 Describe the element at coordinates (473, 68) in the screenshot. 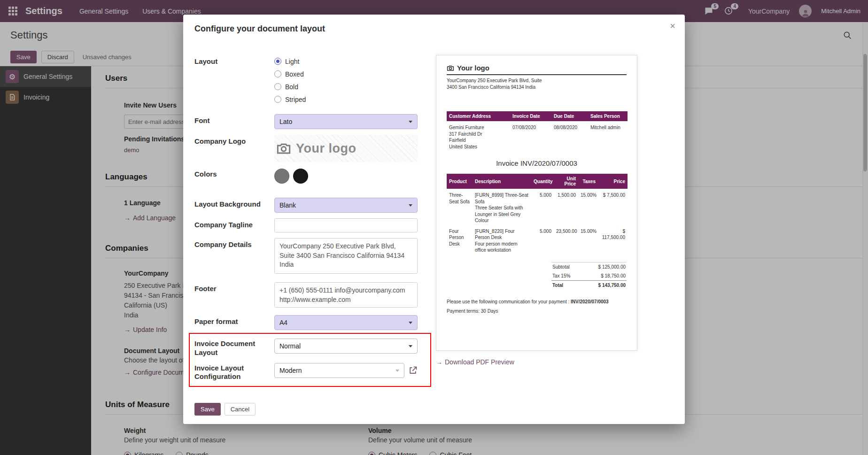

I see `preview-logo-text: Your logo` at that location.